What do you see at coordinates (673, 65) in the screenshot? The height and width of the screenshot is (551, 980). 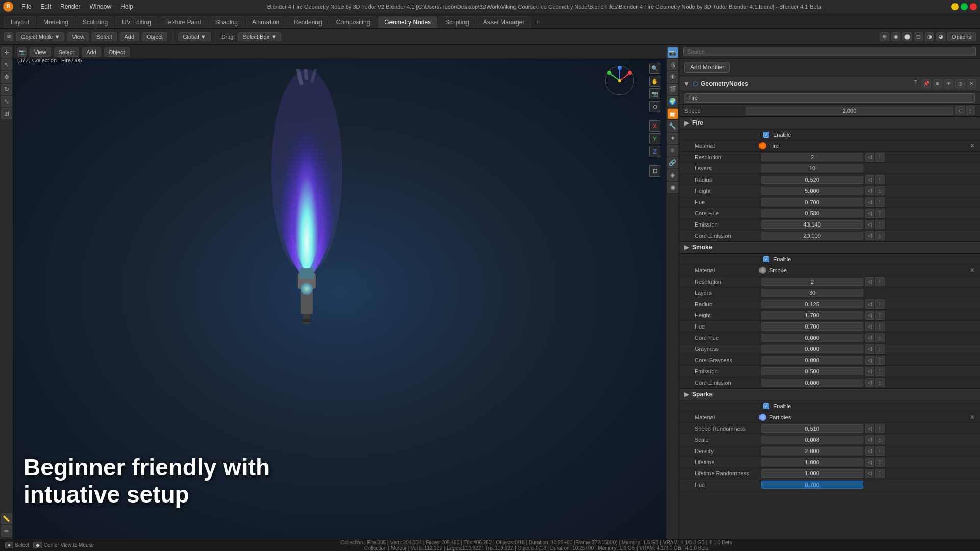 I see `properties-output-icon: 🖨` at bounding box center [673, 65].